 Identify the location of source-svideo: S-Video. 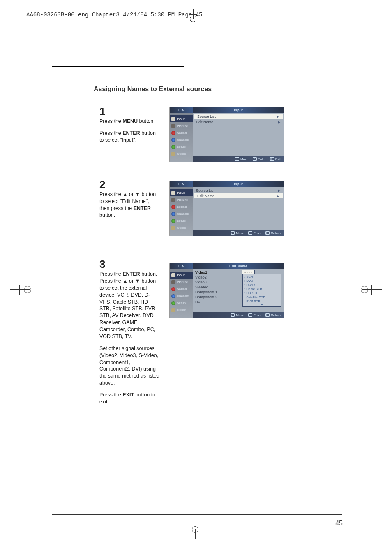
(215, 287).